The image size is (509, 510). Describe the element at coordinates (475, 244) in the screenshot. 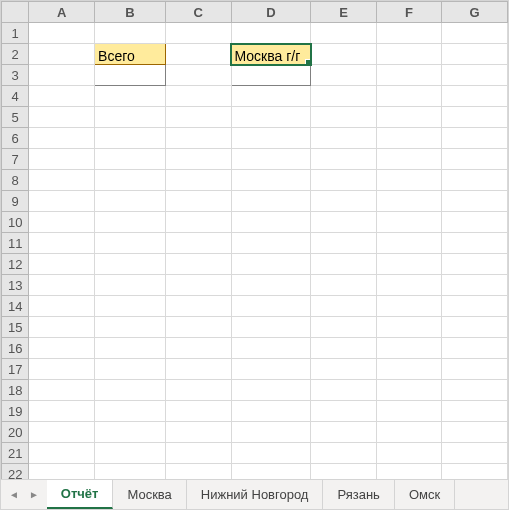

I see `cell-G11` at that location.